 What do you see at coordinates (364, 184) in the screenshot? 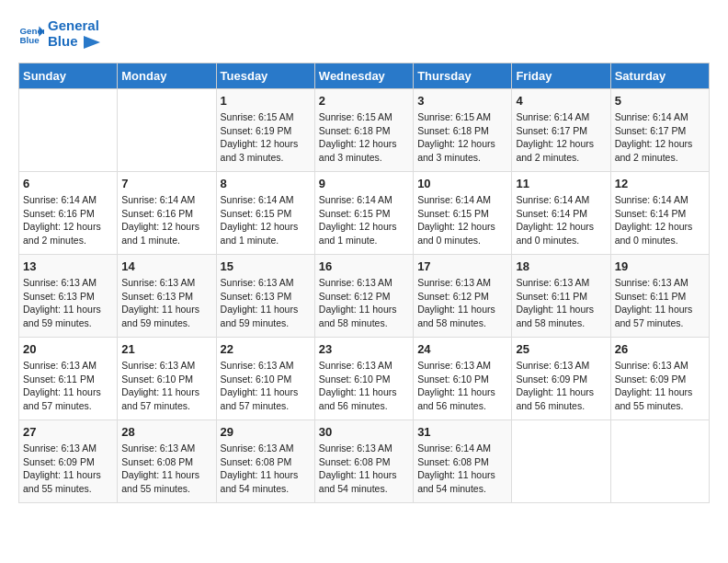
I see `day-number: 9` at bounding box center [364, 184].